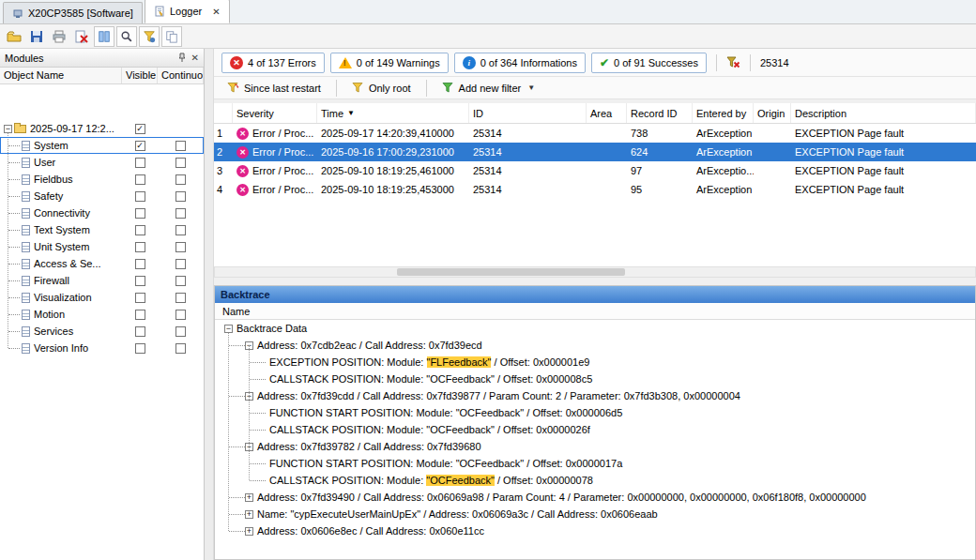 The height and width of the screenshot is (560, 976). Describe the element at coordinates (101, 213) in the screenshot. I see `module-row: Connectivity` at that location.